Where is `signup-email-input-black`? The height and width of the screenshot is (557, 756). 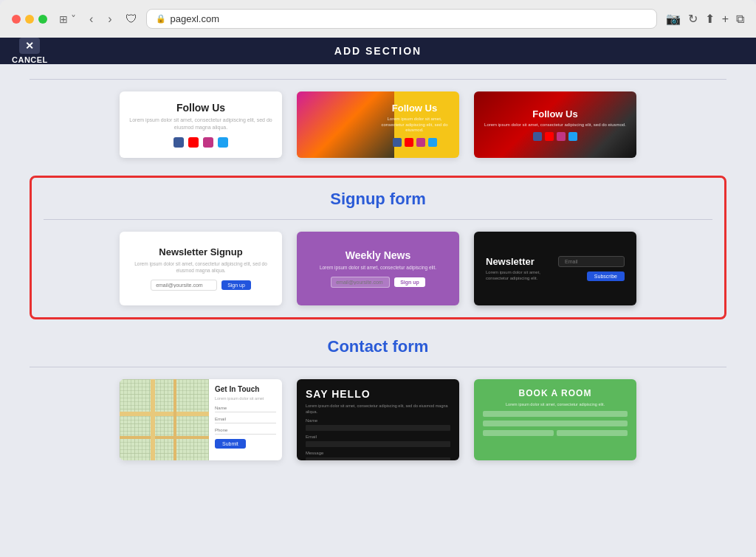
signup-email-input-black is located at coordinates (591, 261).